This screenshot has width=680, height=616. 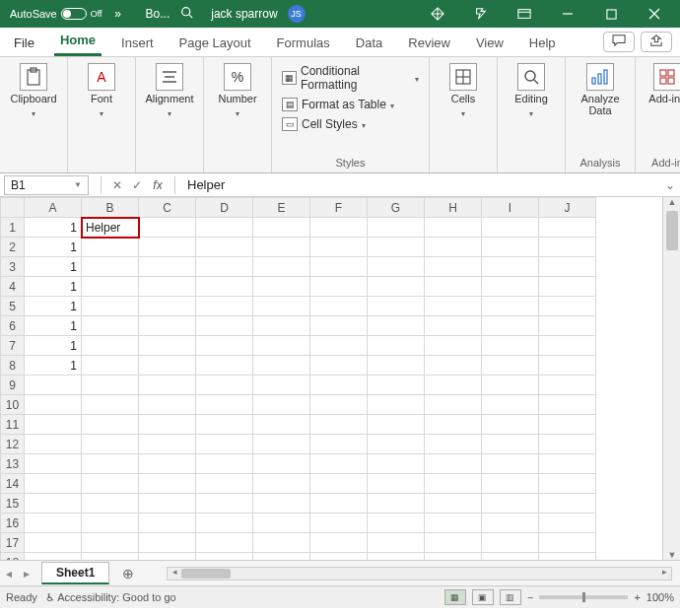 I want to click on row-header: 6, so click(x=13, y=326).